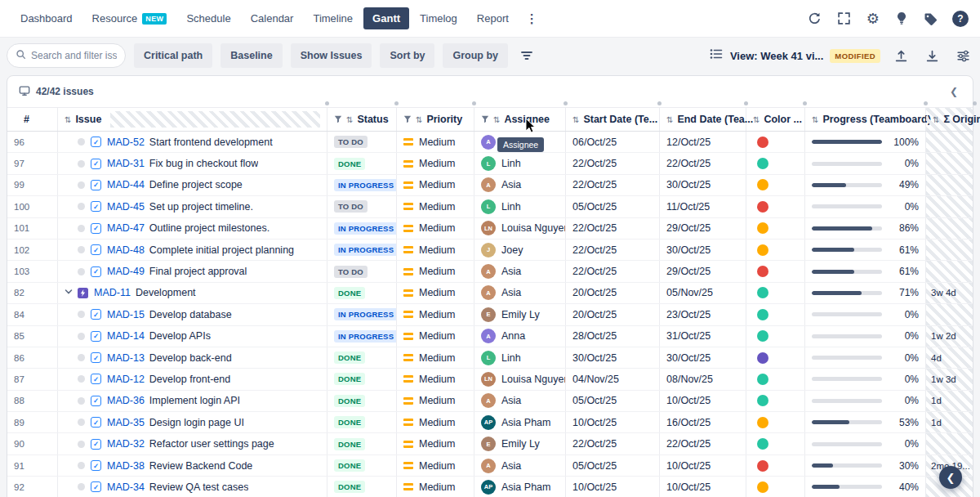  What do you see at coordinates (126, 315) in the screenshot?
I see `issue-key-link: MAD-15` at bounding box center [126, 315].